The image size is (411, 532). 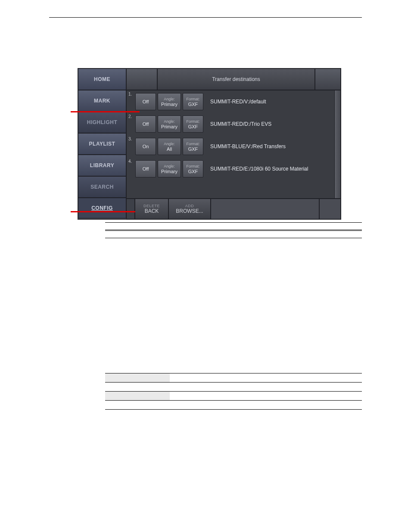 What do you see at coordinates (328, 79) in the screenshot?
I see `titlebar-spacer-right` at bounding box center [328, 79].